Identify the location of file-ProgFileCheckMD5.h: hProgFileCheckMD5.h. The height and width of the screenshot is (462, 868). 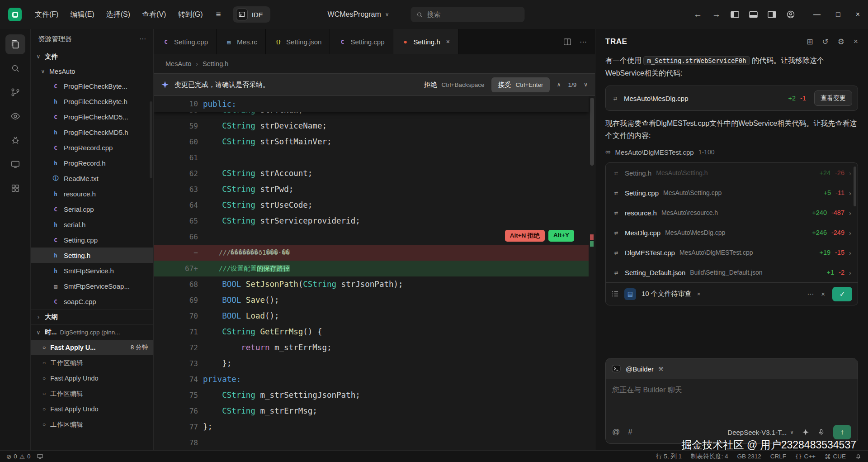
(92, 132).